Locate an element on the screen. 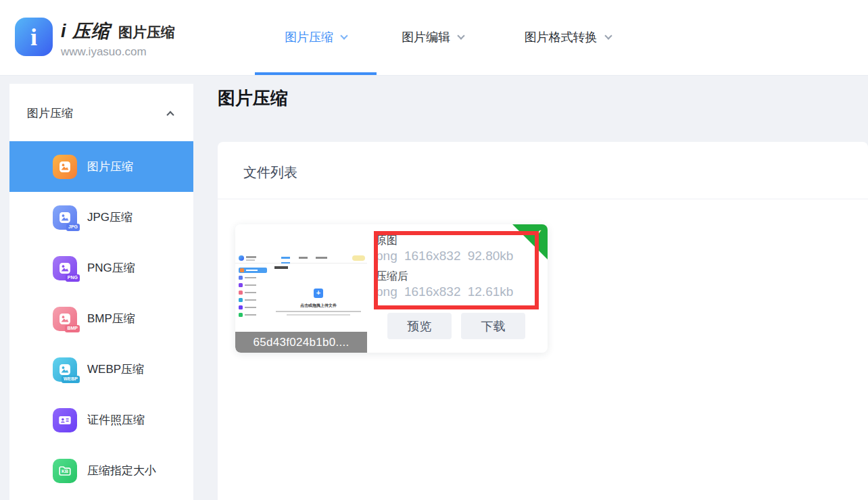 Image resolution: width=868 pixels, height=500 pixels. compressed-info: png 1616x832 12.61kb is located at coordinates (445, 292).